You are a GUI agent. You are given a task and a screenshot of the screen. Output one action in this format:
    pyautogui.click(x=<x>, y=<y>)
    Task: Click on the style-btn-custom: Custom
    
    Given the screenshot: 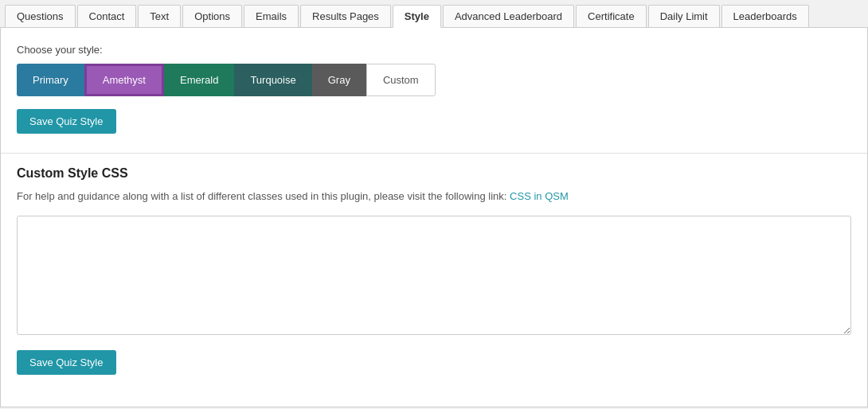 What is the action you would take?
    pyautogui.click(x=401, y=80)
    